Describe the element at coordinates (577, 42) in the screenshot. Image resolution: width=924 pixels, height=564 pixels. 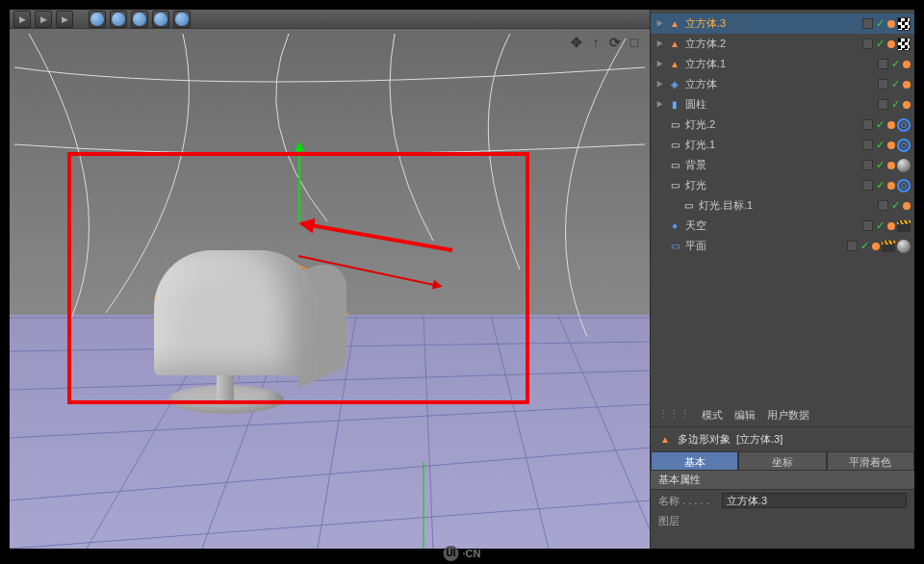
I see `pan-icon: ✥` at that location.